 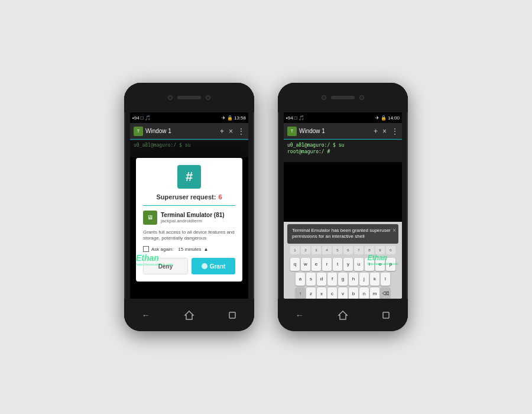 I want to click on key-j: j, so click(x=364, y=279).